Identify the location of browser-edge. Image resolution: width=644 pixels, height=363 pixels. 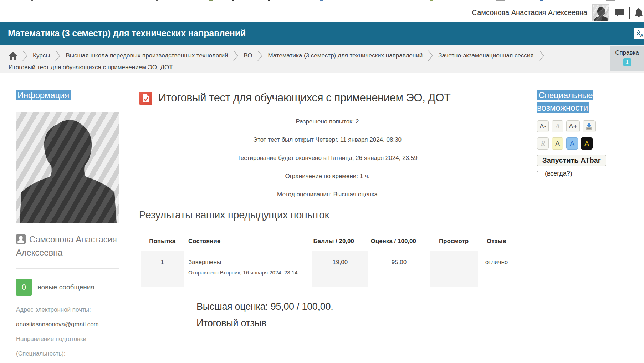
(322, 1).